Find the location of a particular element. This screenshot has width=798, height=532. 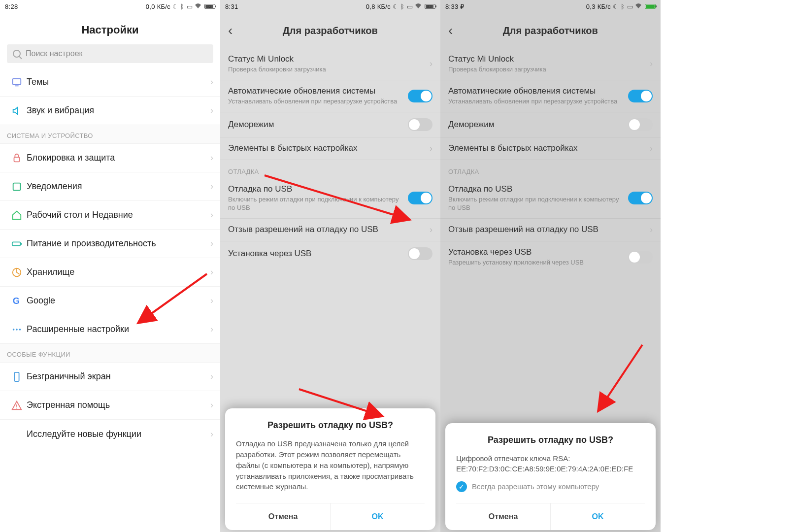

row-label: Экстренная помощь is located at coordinates (118, 405).